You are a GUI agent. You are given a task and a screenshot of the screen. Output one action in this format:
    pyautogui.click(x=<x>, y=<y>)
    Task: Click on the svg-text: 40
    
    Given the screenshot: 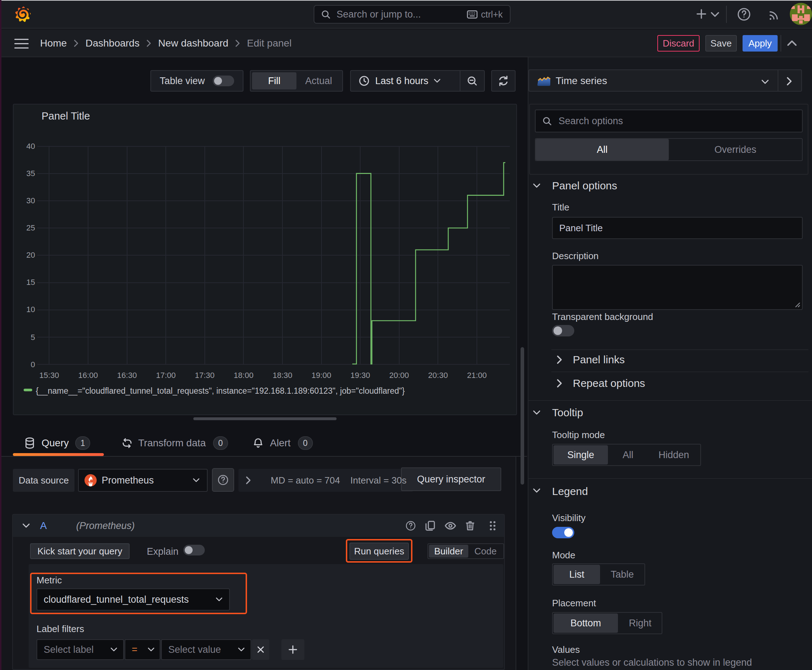 What is the action you would take?
    pyautogui.click(x=31, y=146)
    